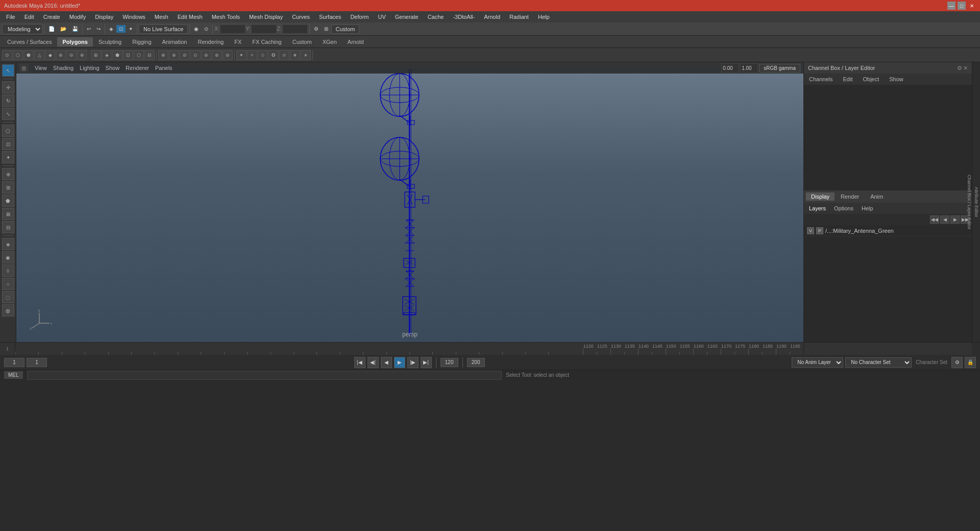 Image resolution: width=980 pixels, height=531 pixels. What do you see at coordinates (818, 208) in the screenshot?
I see `layers-tab: Layers` at bounding box center [818, 208].